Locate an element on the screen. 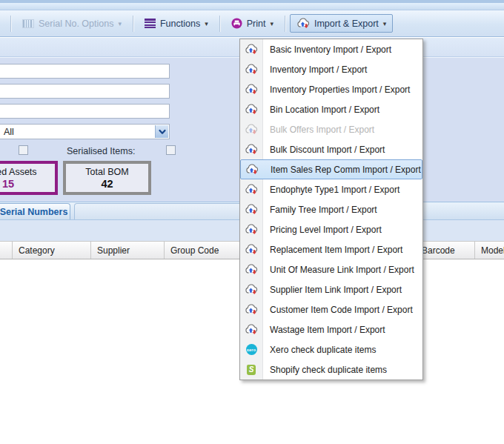 Image resolution: width=504 pixels, height=444 pixels. grid-header-cell-barcode: Barcode is located at coordinates (445, 251).